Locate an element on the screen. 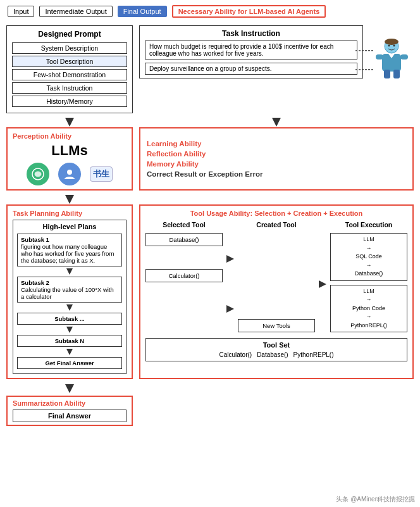 This screenshot has height=507, width=420. summarization-label: Summarization Ability is located at coordinates (70, 403).